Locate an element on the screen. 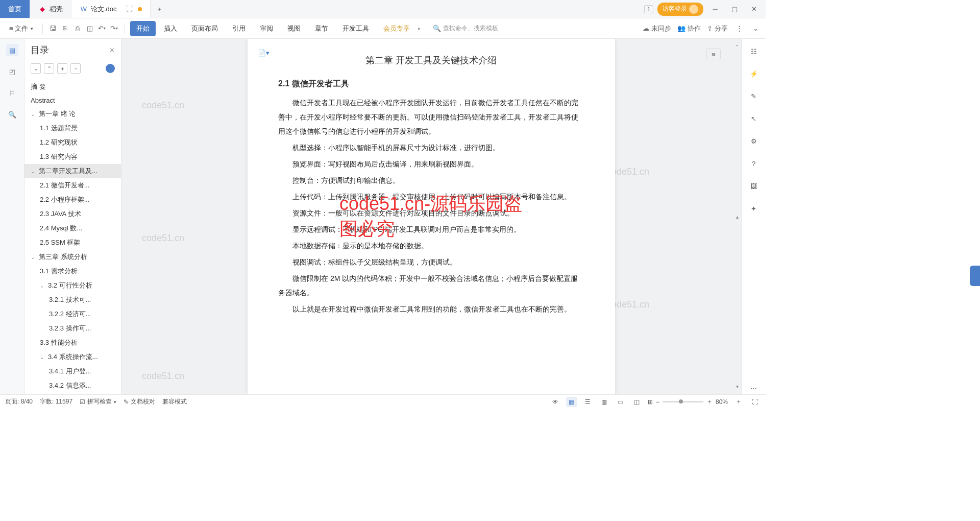  outline-item: ⌄第二章开发工具及... is located at coordinates (72, 171).